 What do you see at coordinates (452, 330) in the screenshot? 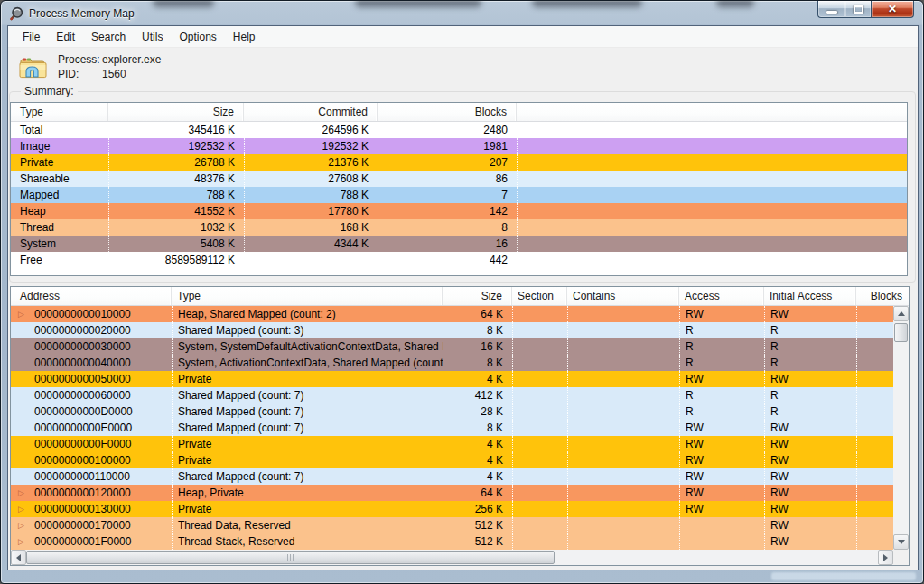
I see `memmap-row: ▷ 0000000000020000 Shared Mapped (count:…` at bounding box center [452, 330].